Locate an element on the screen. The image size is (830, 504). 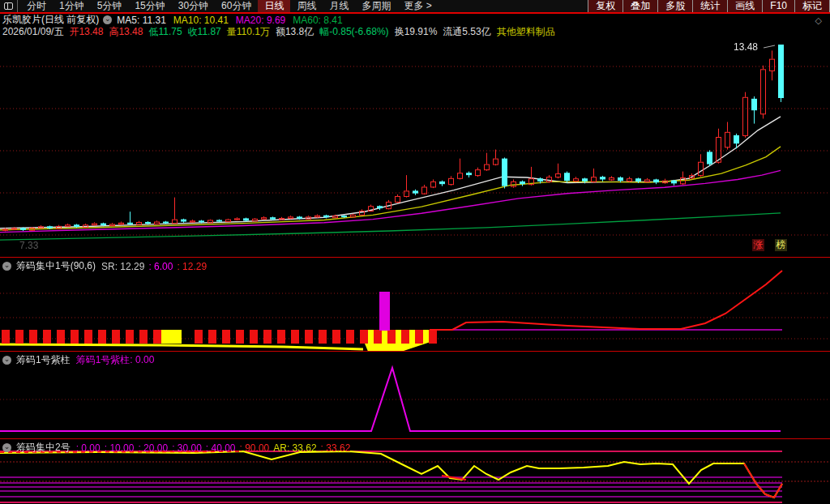
min-price-label: 7.33 is located at coordinates (29, 246).